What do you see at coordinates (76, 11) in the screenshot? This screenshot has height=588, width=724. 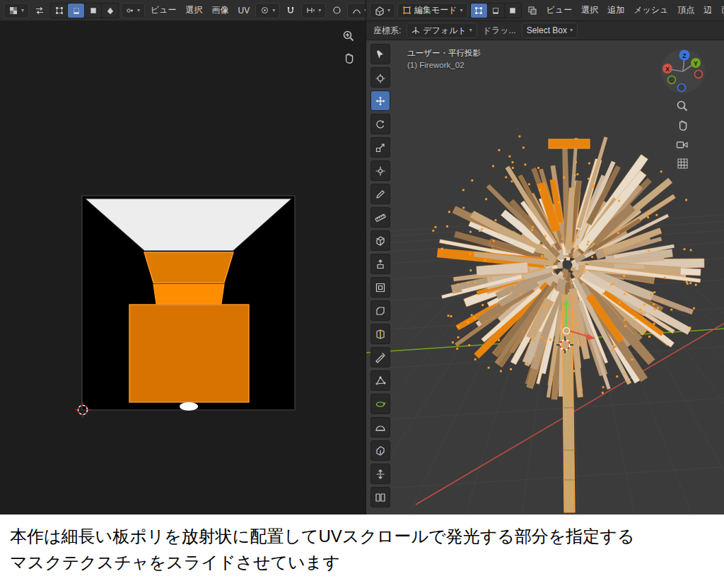 I see `uv-select-mode-edge` at bounding box center [76, 11].